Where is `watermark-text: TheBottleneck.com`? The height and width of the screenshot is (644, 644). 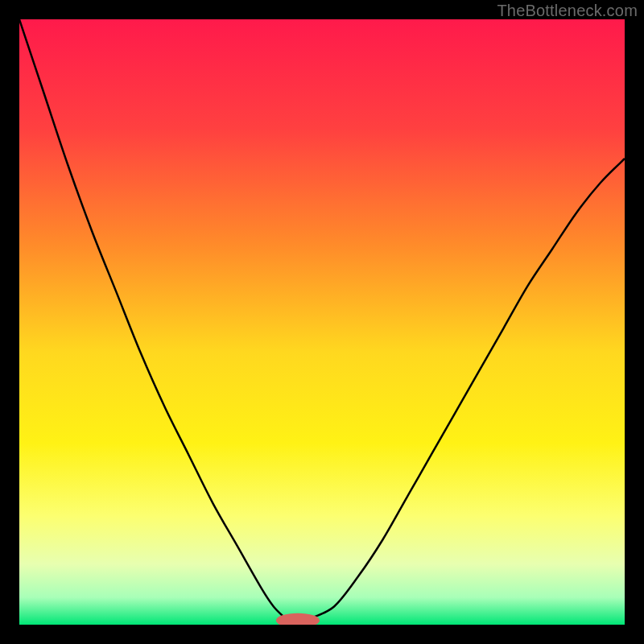
watermark-text: TheBottleneck.com is located at coordinates (567, 11).